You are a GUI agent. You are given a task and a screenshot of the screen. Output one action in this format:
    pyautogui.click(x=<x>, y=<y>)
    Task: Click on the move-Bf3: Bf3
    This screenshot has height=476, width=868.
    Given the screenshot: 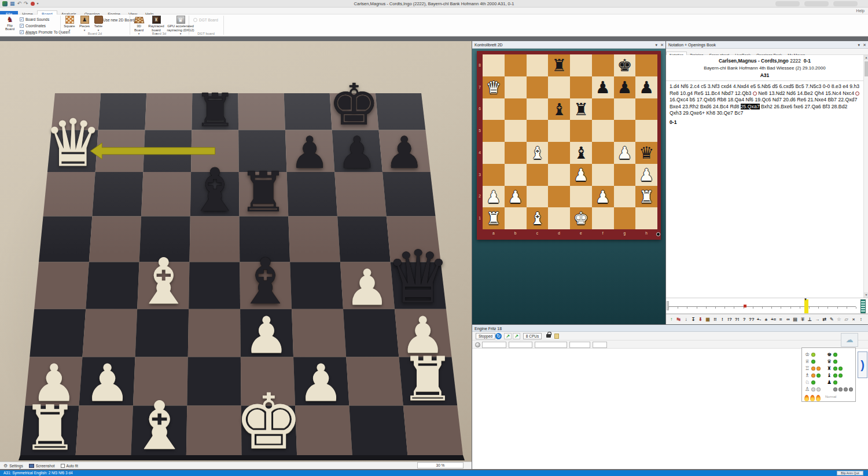 What is the action you would take?
    pyautogui.click(x=826, y=107)
    